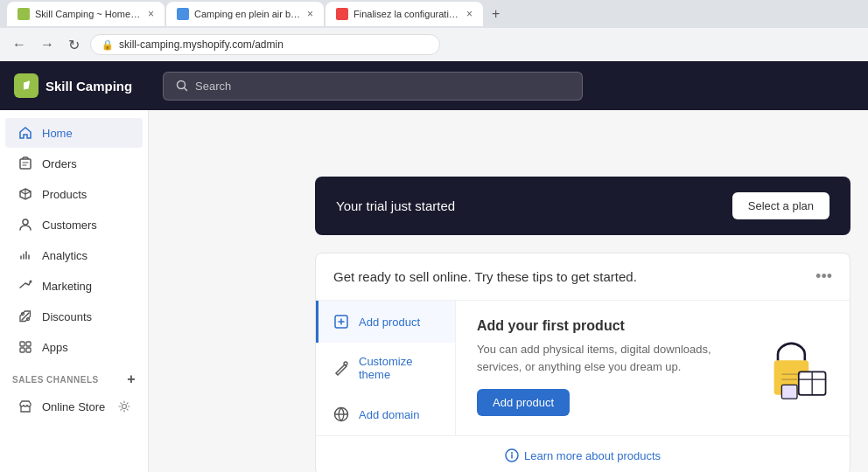 The image size is (868, 472). What do you see at coordinates (150, 14) in the screenshot?
I see `tab-close-shopify: ×` at bounding box center [150, 14].